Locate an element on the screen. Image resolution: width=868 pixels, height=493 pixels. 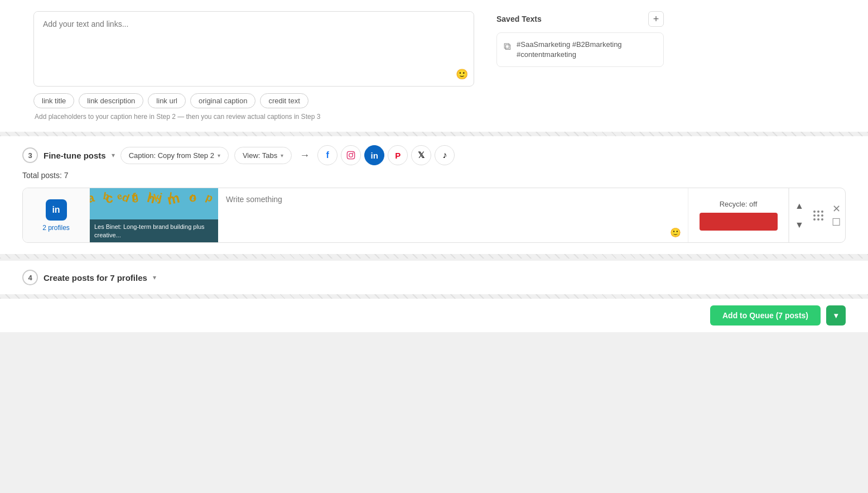
step3-header-wrapper: 3 Fine-tune posts ▾ Caption: Copy from S… is located at coordinates (434, 151).